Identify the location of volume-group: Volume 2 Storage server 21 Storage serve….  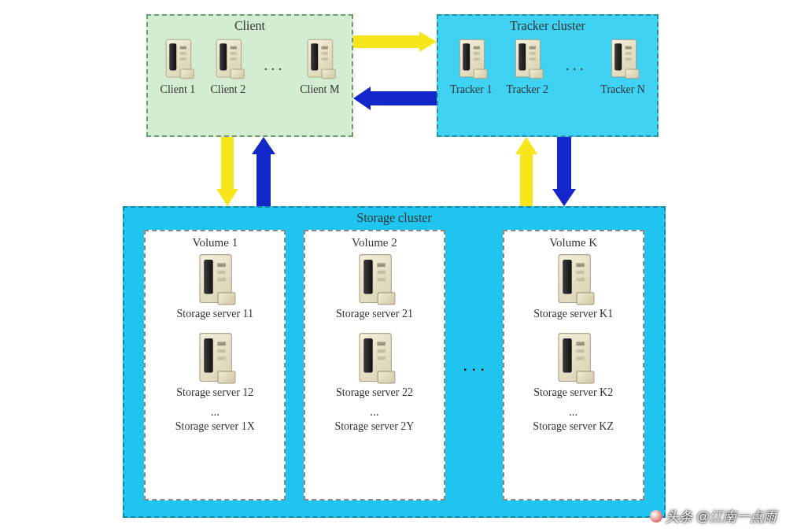
(375, 365).